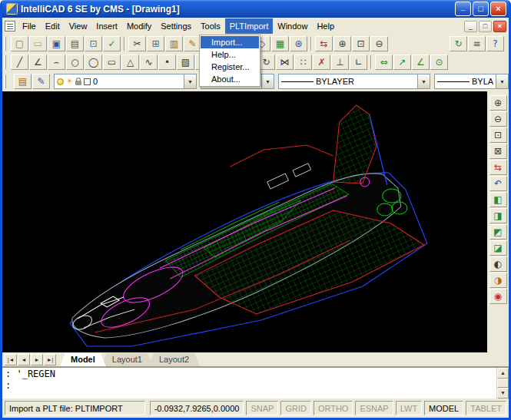  I want to click on array-button: ∷, so click(303, 62).